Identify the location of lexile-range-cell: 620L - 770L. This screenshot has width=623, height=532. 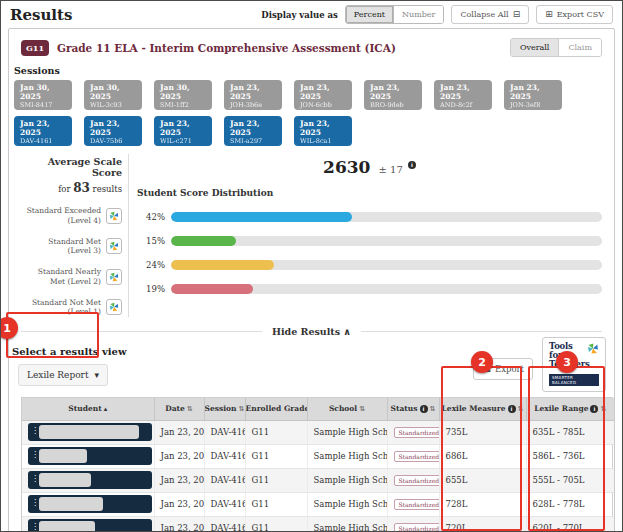
(570, 524).